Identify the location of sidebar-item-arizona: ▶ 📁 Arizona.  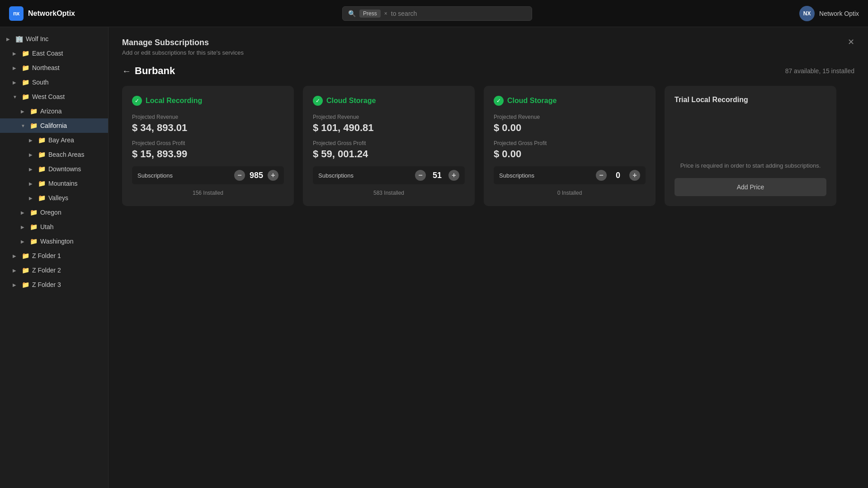
(54, 111).